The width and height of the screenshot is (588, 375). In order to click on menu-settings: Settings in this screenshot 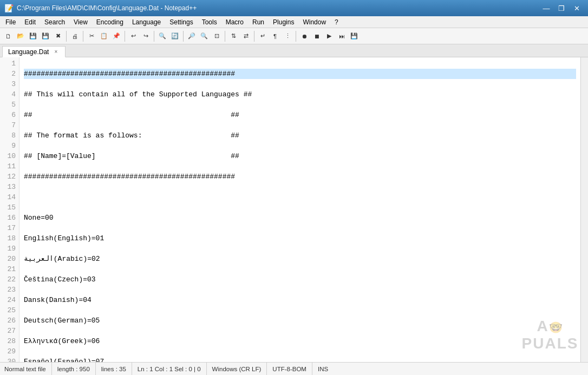, I will do `click(181, 22)`.